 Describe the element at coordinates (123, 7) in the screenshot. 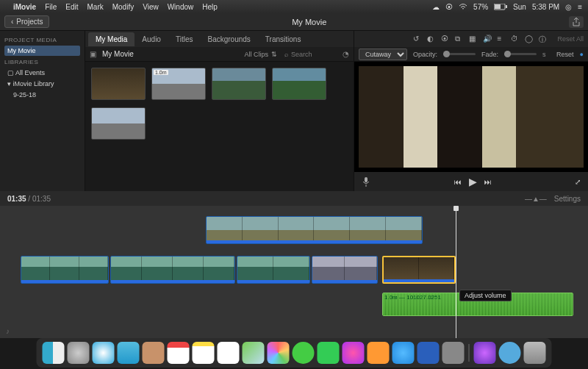

I see `menu-modify: Modify` at that location.